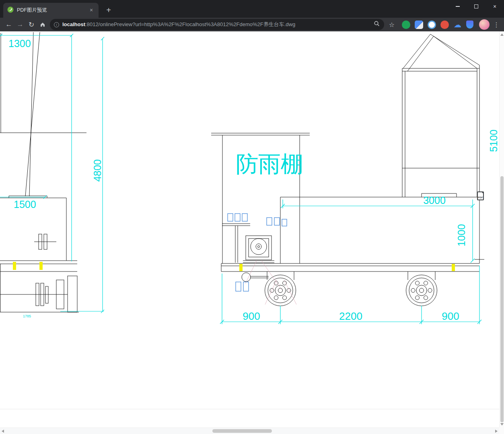 The width and height of the screenshot is (504, 434). I want to click on vertical-scroll-thumb, so click(502, 299).